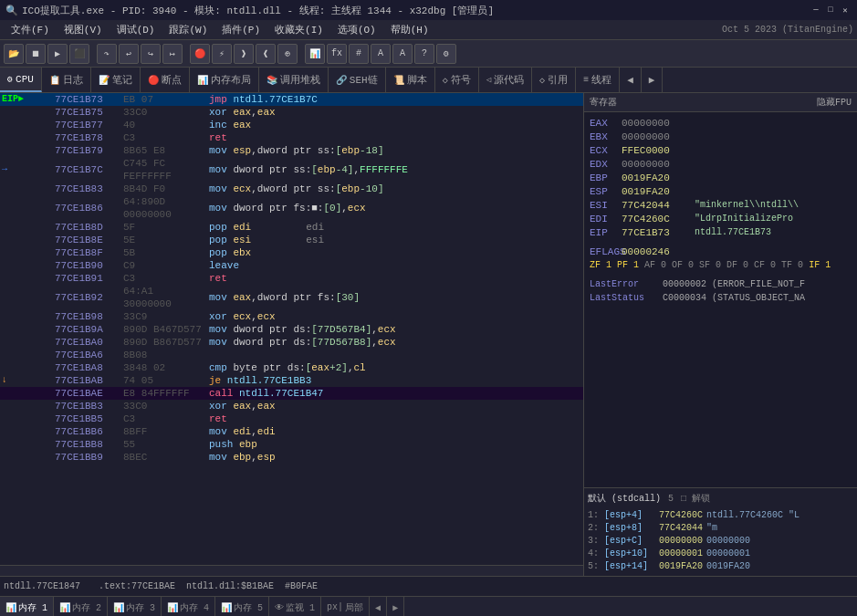 This screenshot has width=857, height=616. Describe the element at coordinates (89, 99) in the screenshot. I see `disasm-addr: 77CE1B73` at that location.